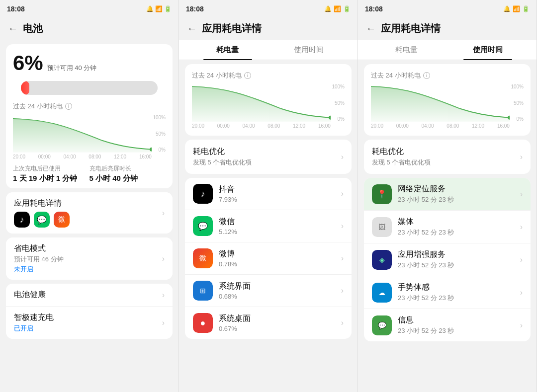 The height and width of the screenshot is (392, 537). I want to click on app-item-sysui: ⊞ 系统界面 0.68% ›, so click(268, 290).